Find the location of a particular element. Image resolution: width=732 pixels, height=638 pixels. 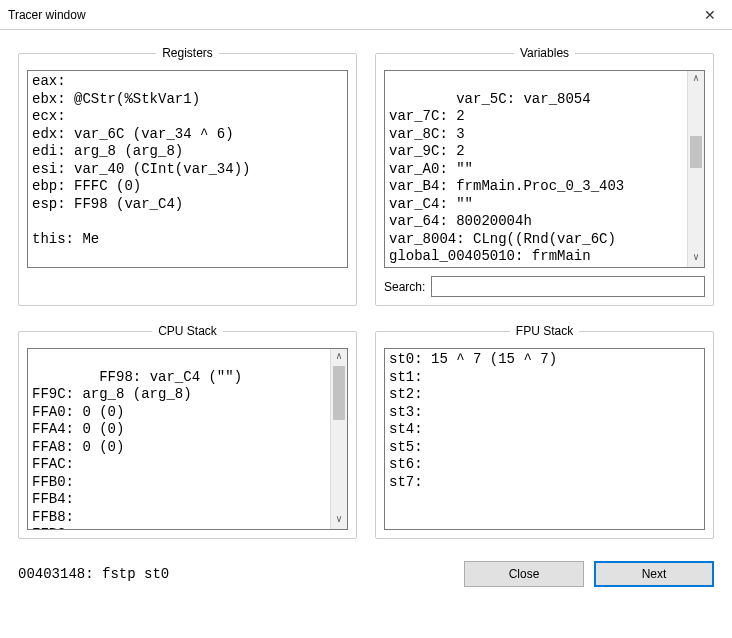

variables-search-row: Search: is located at coordinates (544, 286).